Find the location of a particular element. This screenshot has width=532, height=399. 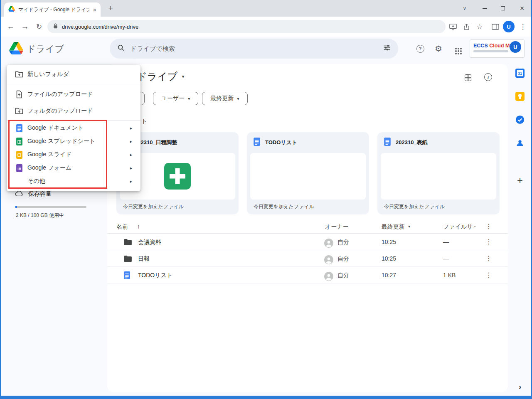

file-card-thumbnail is located at coordinates (308, 176).